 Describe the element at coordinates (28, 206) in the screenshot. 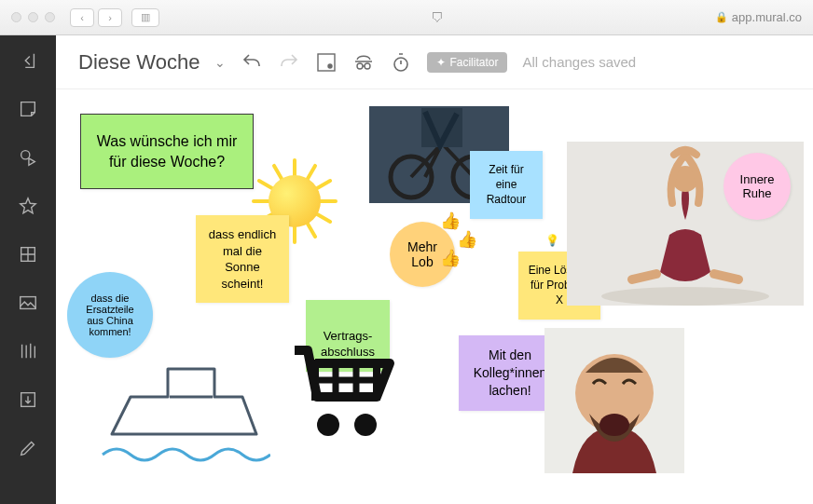

I see `star-icon` at that location.